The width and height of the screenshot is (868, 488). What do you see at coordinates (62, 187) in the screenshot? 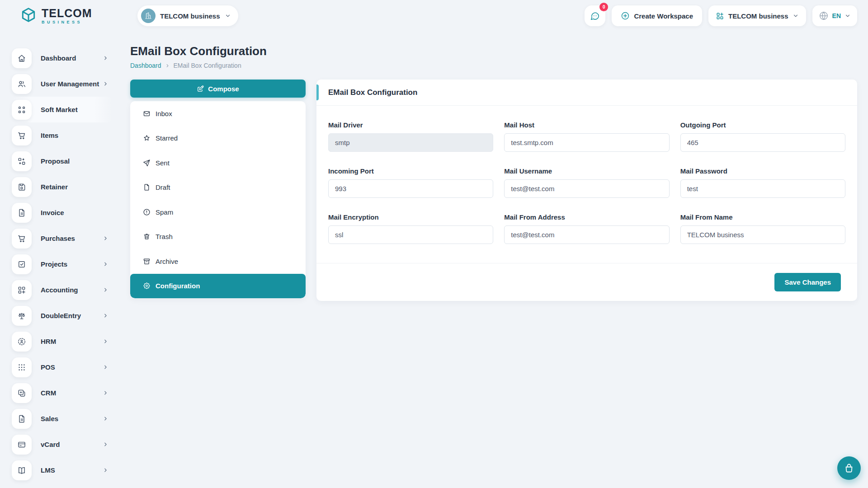
I see `sidebar-item-retainer: Retainer` at bounding box center [62, 187].